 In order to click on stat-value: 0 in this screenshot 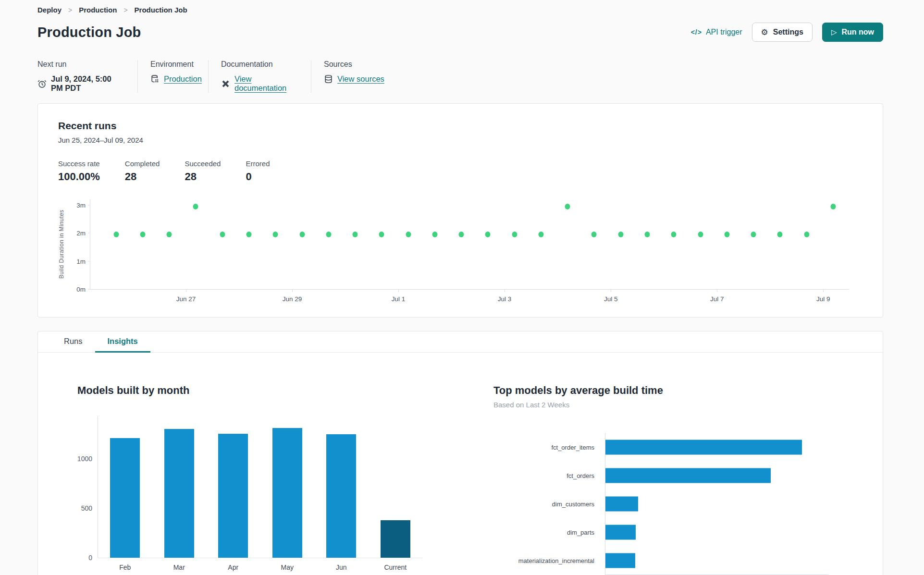, I will do `click(258, 177)`.